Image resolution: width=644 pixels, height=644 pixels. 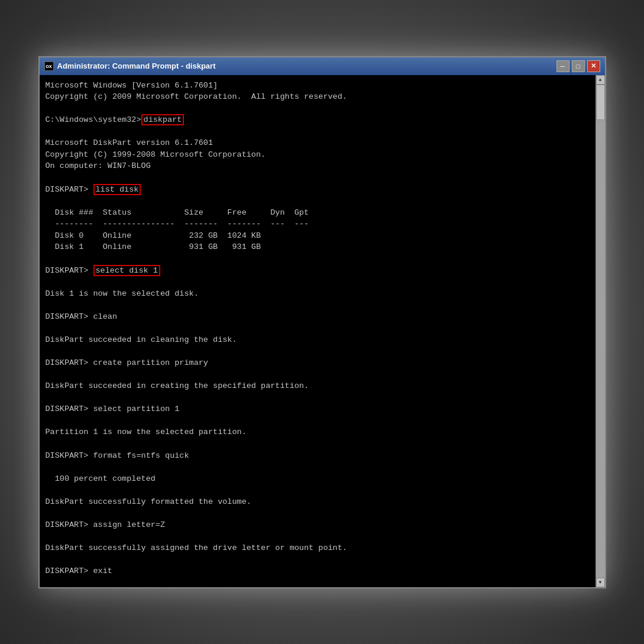 I want to click on format-percent: 100 percent completed, so click(x=317, y=479).